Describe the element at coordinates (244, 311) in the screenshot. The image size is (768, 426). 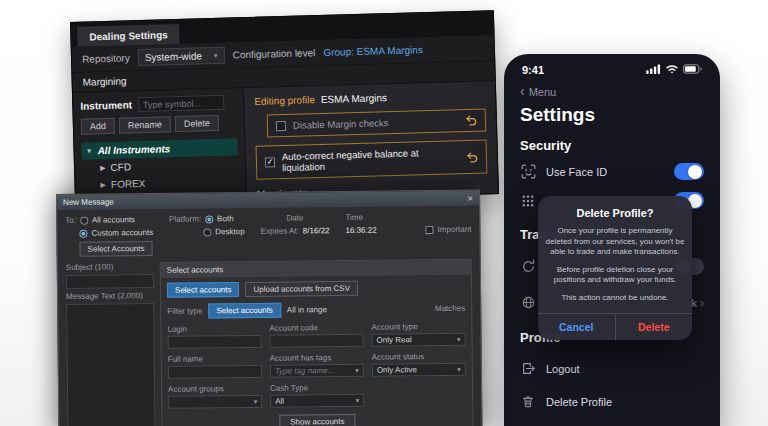
I see `filter-select-accounts-tab: Select accounts` at that location.